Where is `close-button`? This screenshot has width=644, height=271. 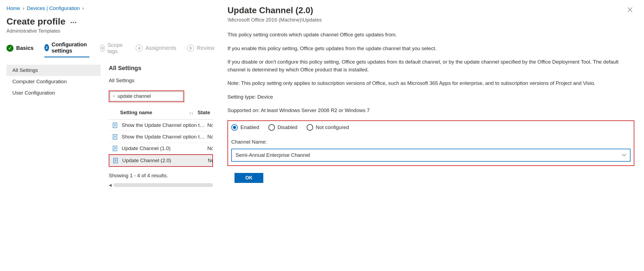 close-button is located at coordinates (630, 11).